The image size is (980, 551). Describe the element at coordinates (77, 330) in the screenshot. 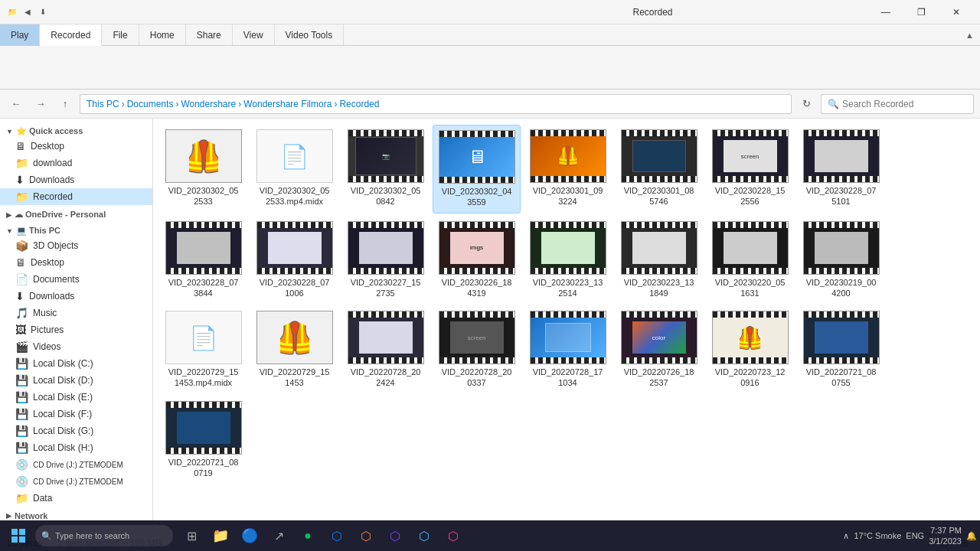

I see `sidebar-item-pictures: 🖼 Pictures` at that location.